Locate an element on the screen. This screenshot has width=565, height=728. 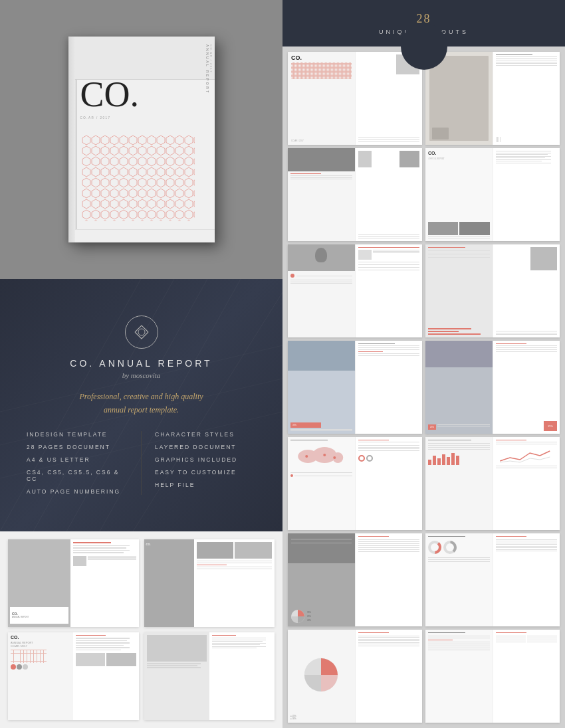
thumb-1: CO. CO.AR / 2017 is located at coordinates (355, 98).